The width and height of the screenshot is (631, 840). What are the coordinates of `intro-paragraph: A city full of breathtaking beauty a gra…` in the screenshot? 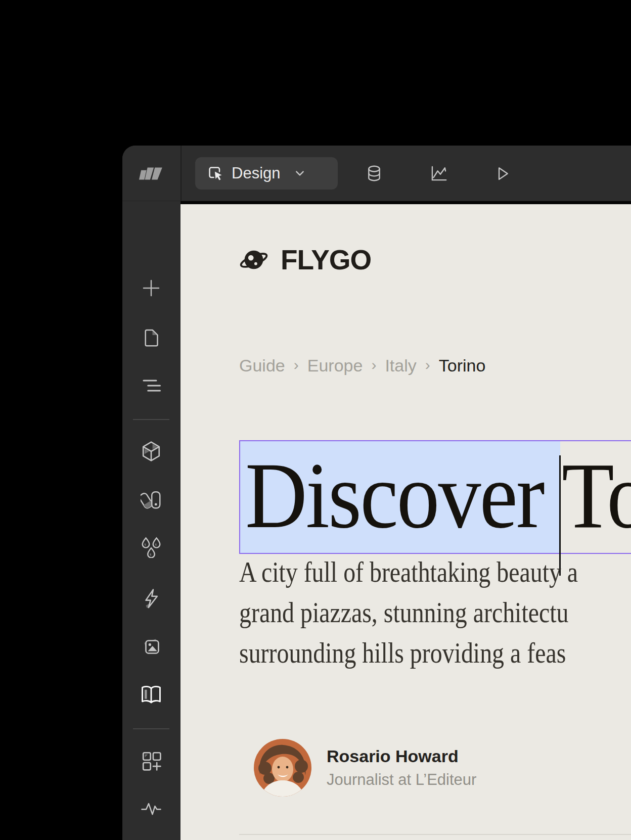 It's located at (435, 613).